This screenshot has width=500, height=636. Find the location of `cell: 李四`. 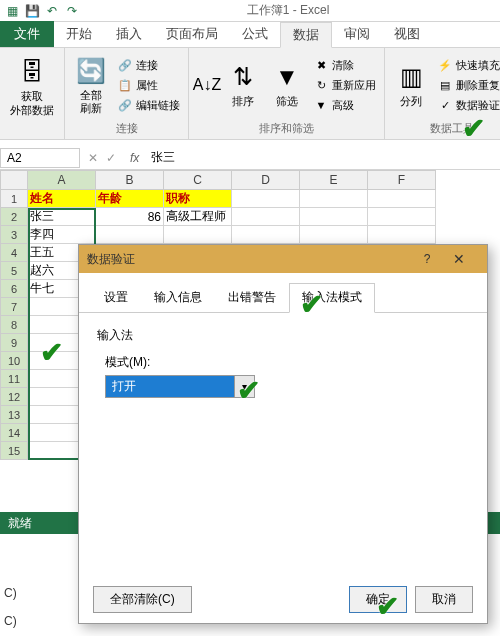

cell: 李四 is located at coordinates (62, 235).